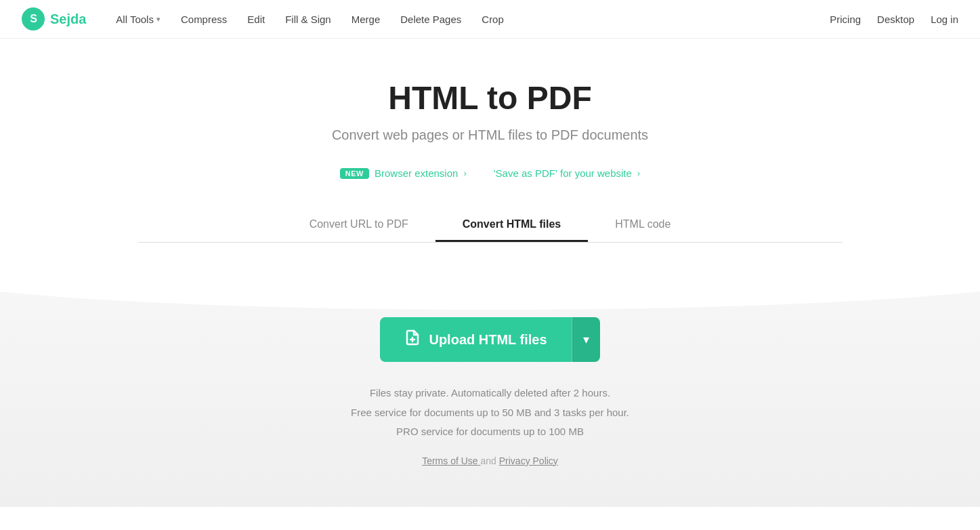 The height and width of the screenshot is (530, 980). What do you see at coordinates (451, 461) in the screenshot?
I see `terms-of-use-link: Terms of Use` at bounding box center [451, 461].